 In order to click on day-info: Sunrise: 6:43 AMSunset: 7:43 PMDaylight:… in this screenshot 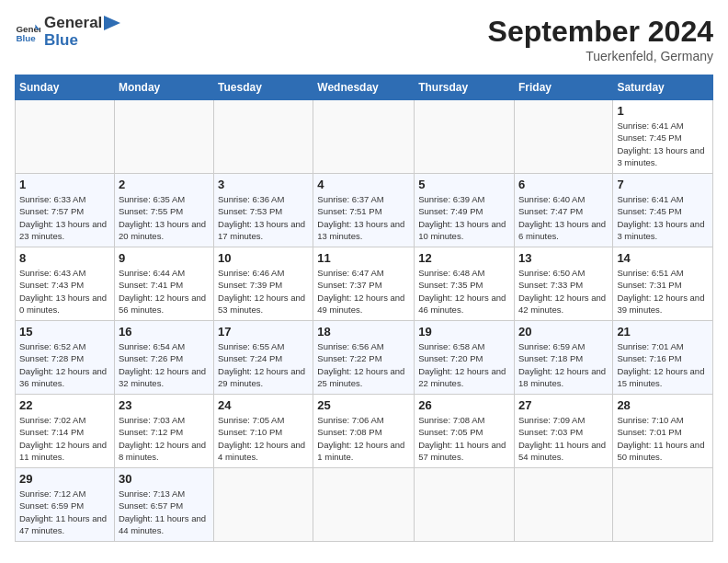, I will do `click(64, 291)`.